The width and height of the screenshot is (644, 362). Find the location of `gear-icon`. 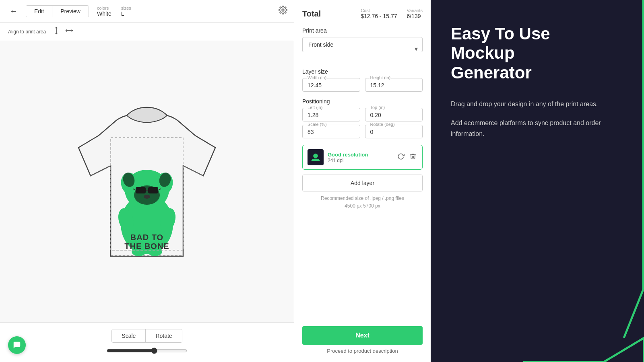

gear-icon is located at coordinates (283, 10).